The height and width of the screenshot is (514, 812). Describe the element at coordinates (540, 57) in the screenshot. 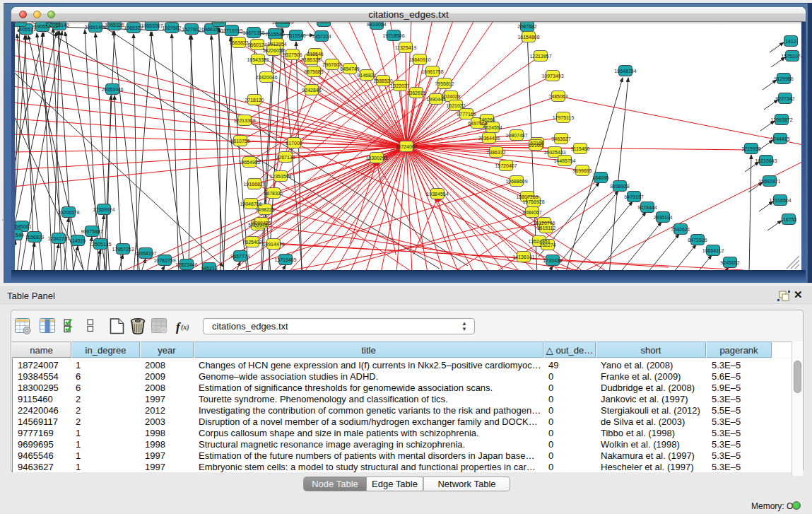

I see `svg-text: 12213957` at that location.